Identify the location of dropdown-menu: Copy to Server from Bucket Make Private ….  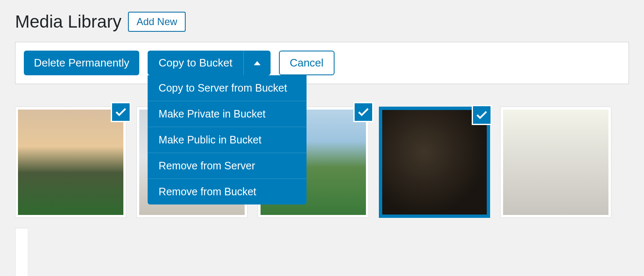
(227, 140).